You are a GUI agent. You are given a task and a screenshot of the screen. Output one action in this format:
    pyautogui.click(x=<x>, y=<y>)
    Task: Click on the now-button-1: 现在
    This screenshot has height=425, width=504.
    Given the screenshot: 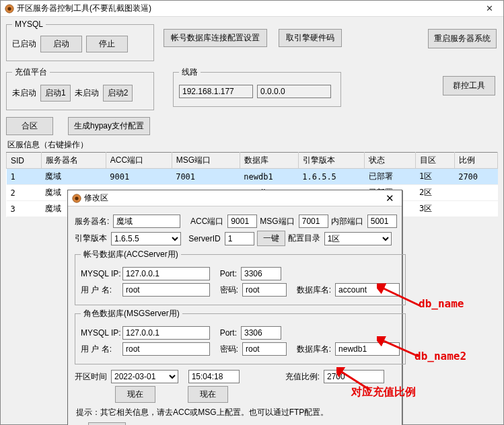 What is the action you would take?
    pyautogui.click(x=135, y=394)
    